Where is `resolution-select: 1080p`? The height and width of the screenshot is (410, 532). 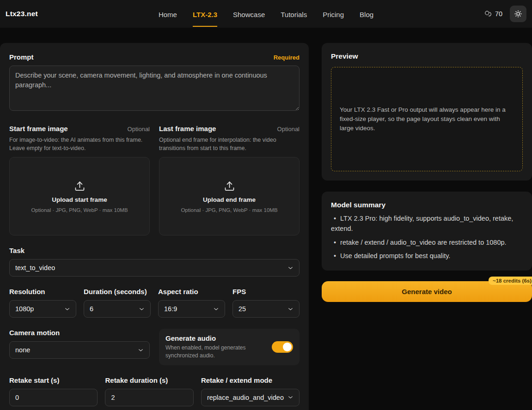 resolution-select: 1080p is located at coordinates (43, 309).